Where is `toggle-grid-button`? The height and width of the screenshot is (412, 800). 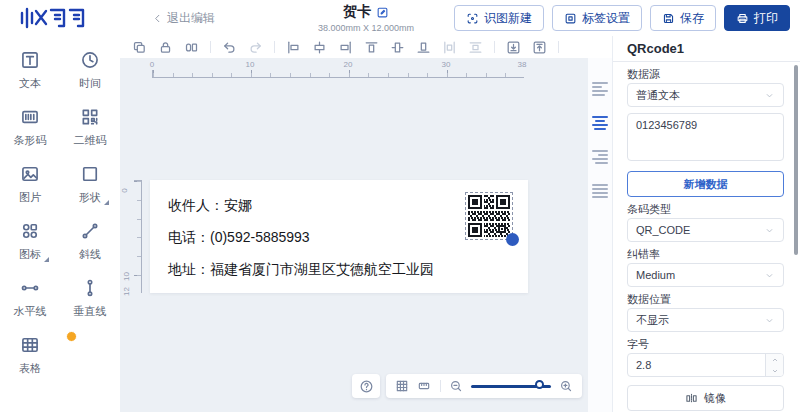 toggle-grid-button is located at coordinates (402, 386).